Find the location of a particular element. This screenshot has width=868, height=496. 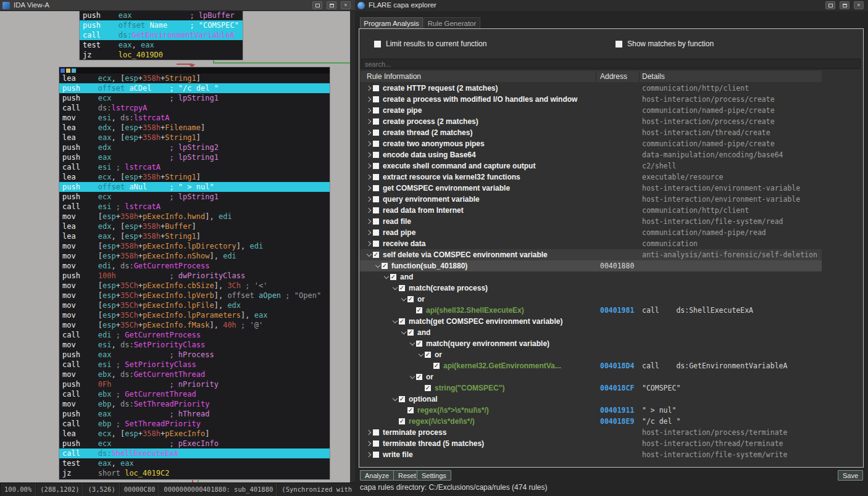

settings-button: Settings is located at coordinates (434, 475).